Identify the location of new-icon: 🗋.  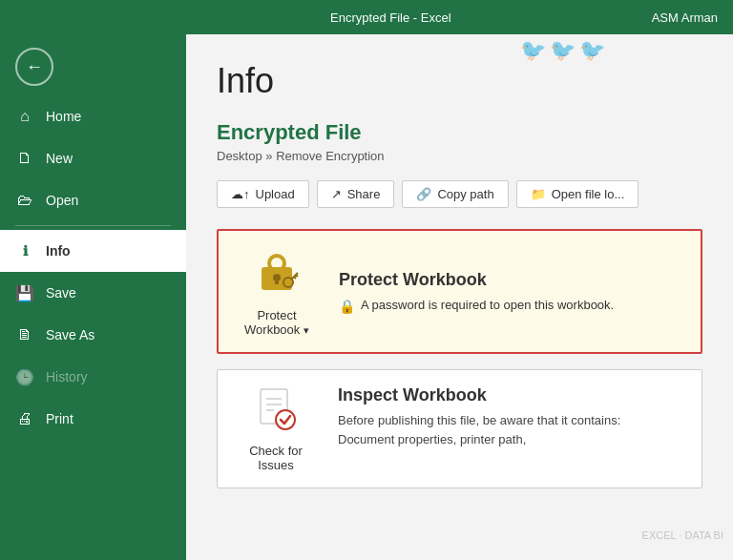
(25, 158).